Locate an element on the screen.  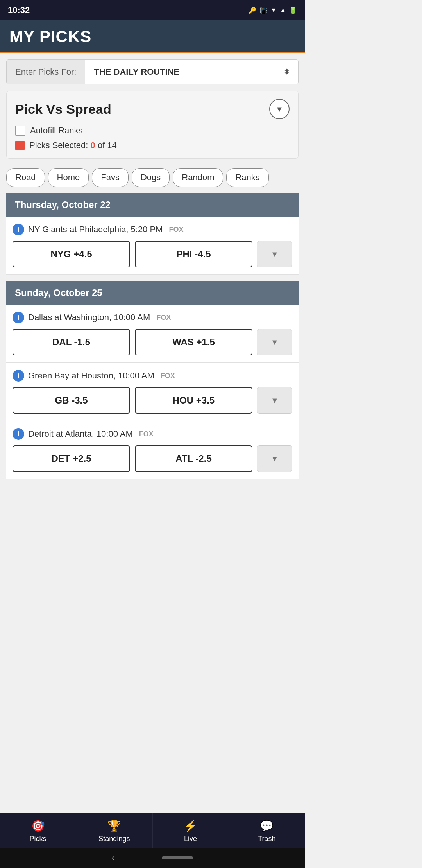
picks-icon: 🎯 is located at coordinates (38, 826).